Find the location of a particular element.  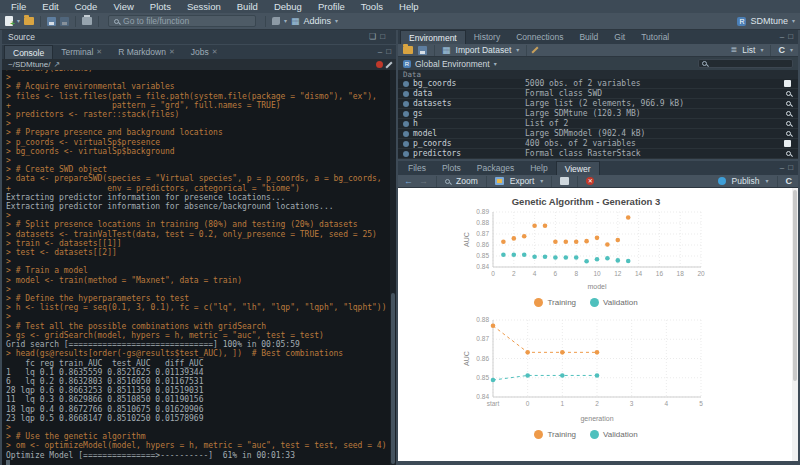

environment-scope-selector: Global Environment is located at coordinates (452, 64).